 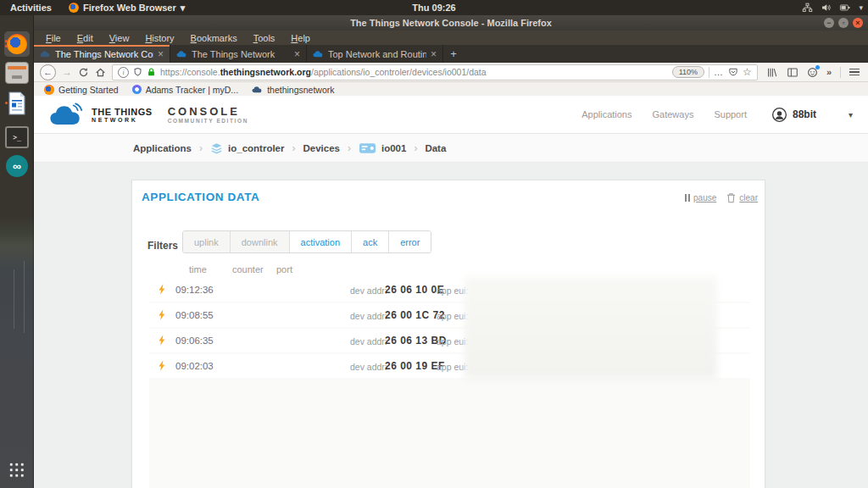 I want to click on site-favicon, so click(x=137, y=90).